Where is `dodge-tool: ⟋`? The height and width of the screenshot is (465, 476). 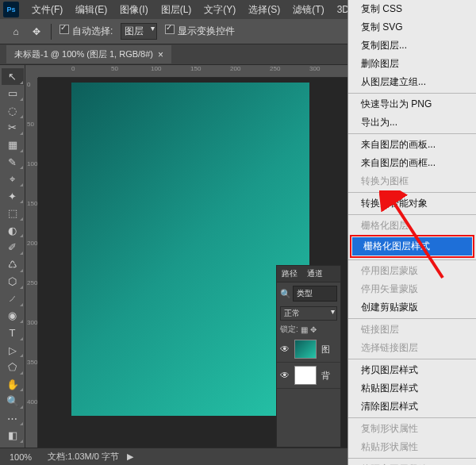 dodge-tool: ⟋ is located at coordinates (13, 298).